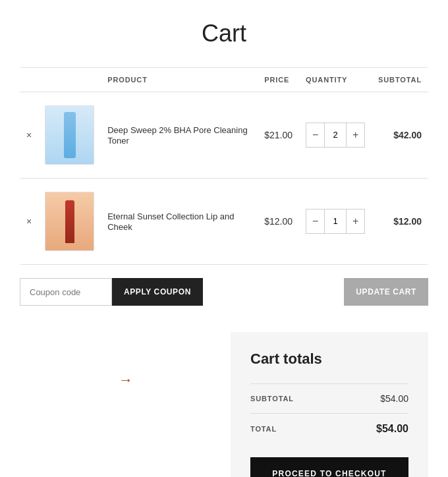 Image resolution: width=448 pixels, height=477 pixels. What do you see at coordinates (224, 80) in the screenshot?
I see `table-header-row: PRODUCT PRICE QUANTITY SUBTOTAL` at bounding box center [224, 80].